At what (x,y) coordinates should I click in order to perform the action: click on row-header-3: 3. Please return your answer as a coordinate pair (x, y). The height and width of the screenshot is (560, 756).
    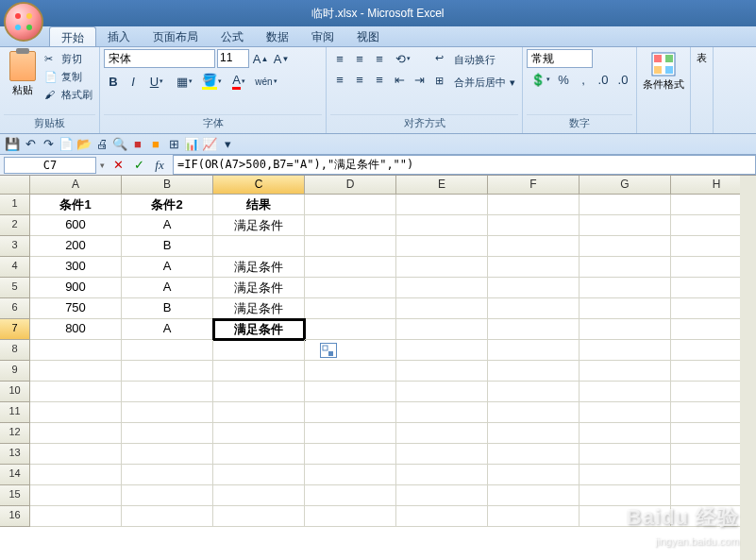
    Looking at the image, I should click on (15, 246).